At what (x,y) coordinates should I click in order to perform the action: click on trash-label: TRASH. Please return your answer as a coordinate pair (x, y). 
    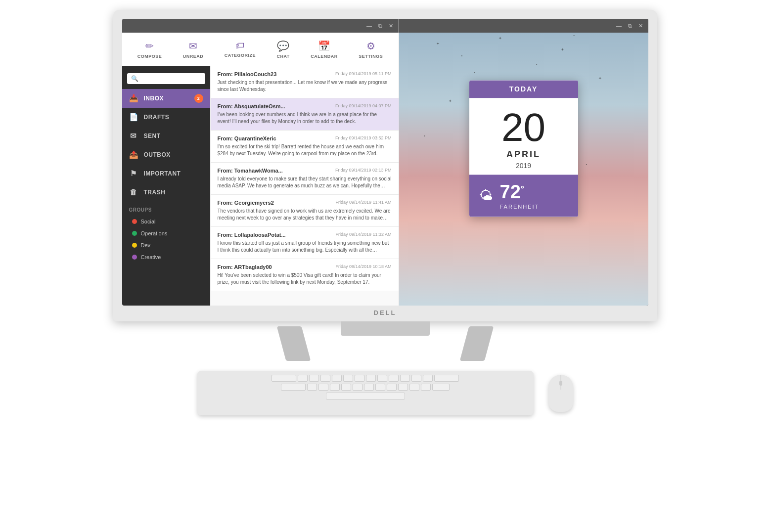
    Looking at the image, I should click on (155, 192).